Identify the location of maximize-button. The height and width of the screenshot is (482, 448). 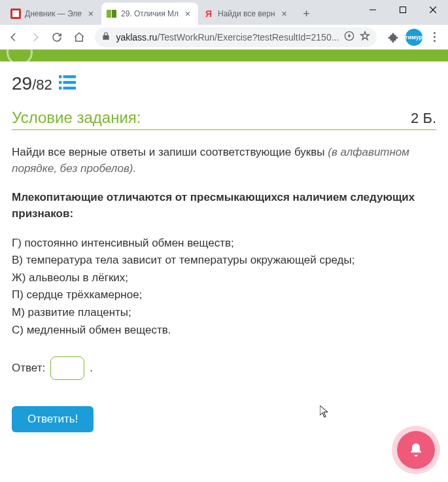
(403, 10).